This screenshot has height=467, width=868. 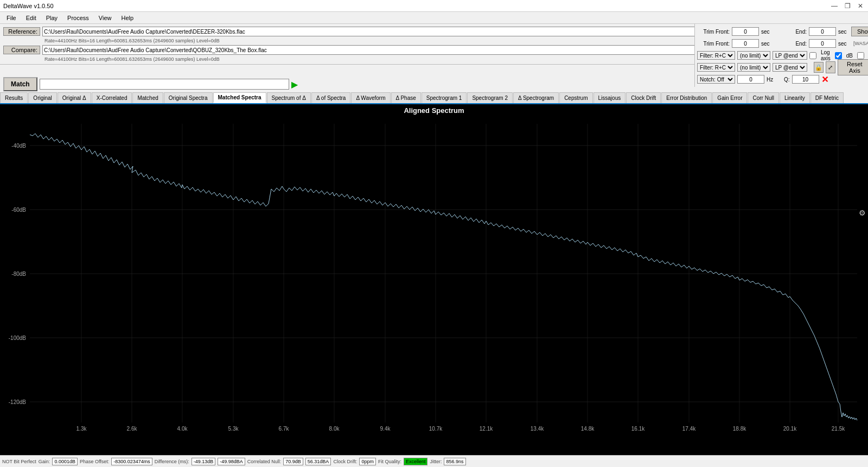 What do you see at coordinates (293, 462) in the screenshot?
I see `corr-null-val1: 70.9dB` at bounding box center [293, 462].